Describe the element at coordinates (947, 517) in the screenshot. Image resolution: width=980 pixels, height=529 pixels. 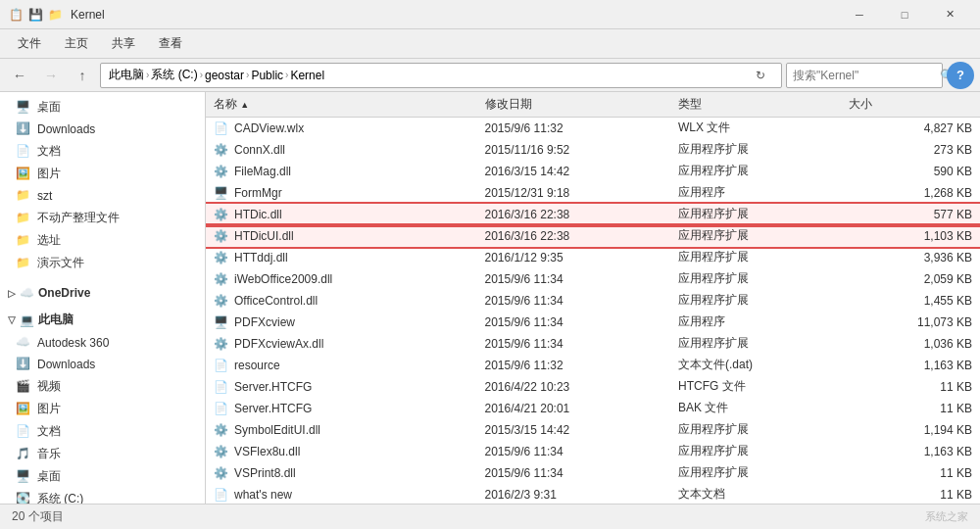
I see `watermark: 系统之家` at that location.